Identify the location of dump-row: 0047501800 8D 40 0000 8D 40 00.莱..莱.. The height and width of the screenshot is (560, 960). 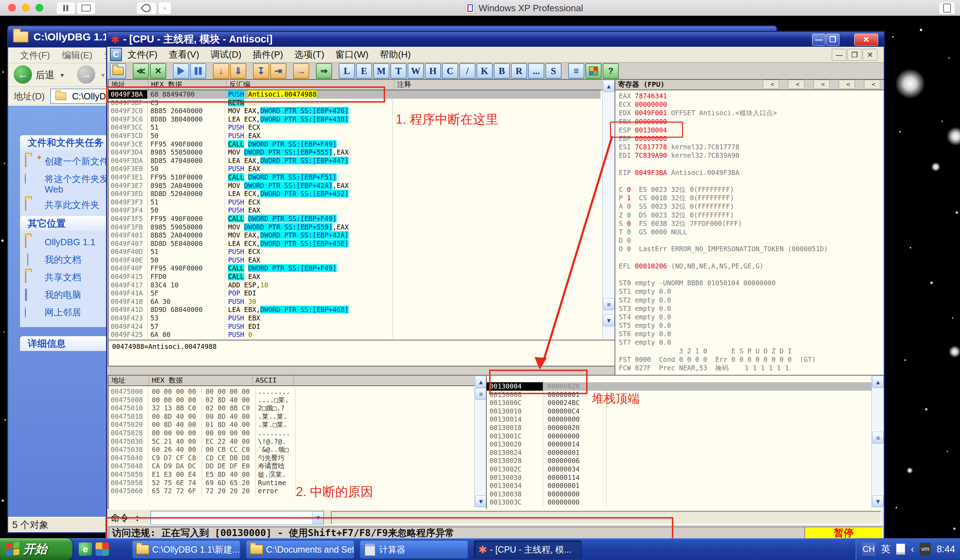
(298, 417).